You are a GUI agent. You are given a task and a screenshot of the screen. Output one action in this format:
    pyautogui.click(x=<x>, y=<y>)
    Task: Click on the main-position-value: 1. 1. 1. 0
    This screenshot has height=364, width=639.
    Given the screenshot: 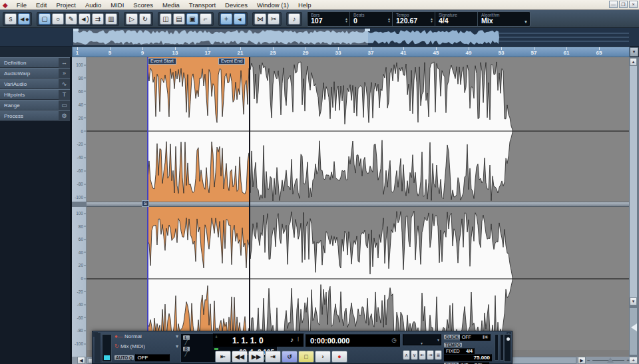 What is the action you would take?
    pyautogui.click(x=248, y=341)
    